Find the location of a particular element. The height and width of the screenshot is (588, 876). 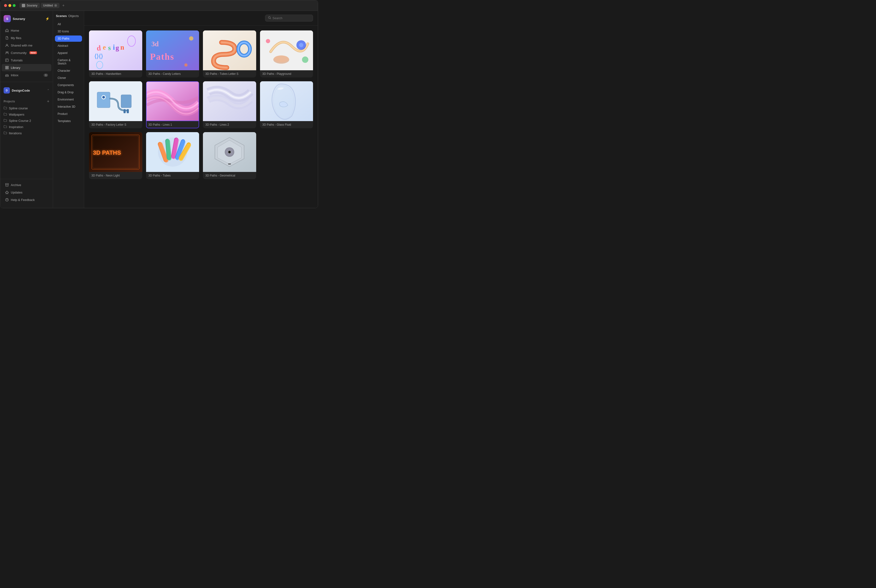

card-lines2: 3D Paths - Lines 2 is located at coordinates (230, 105).